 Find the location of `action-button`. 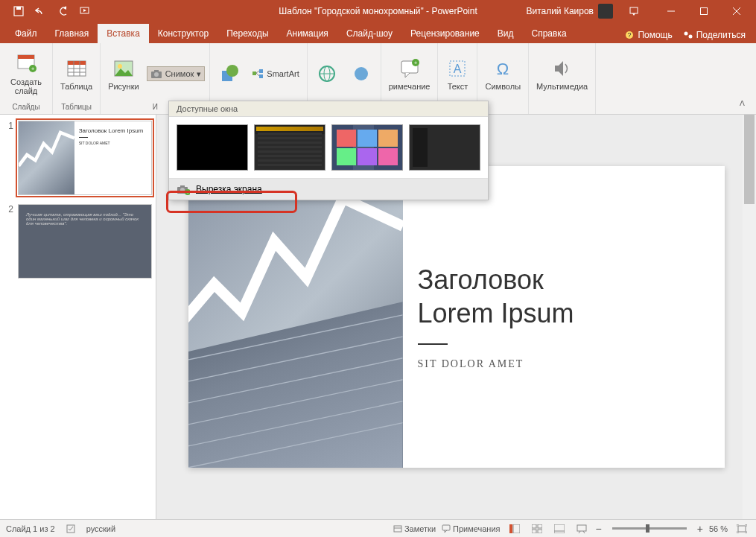

action-button is located at coordinates (361, 74).